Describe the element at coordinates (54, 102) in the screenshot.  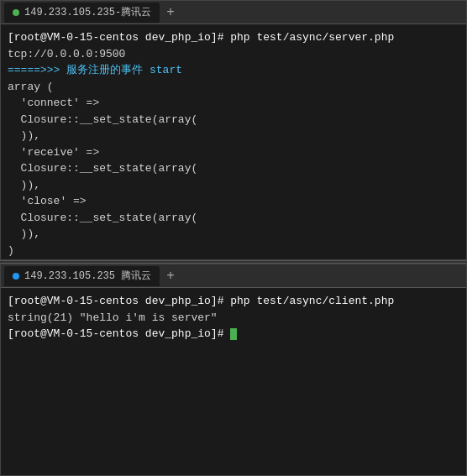
I see `top-line-5: 'connect' =>` at that location.